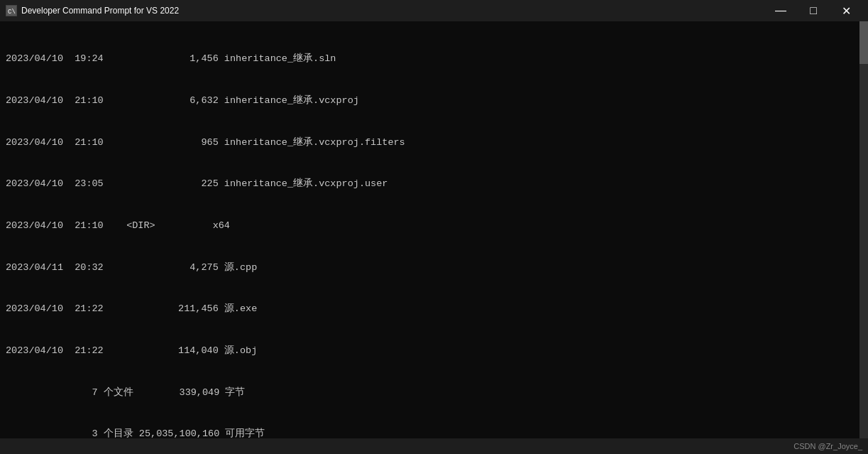 The image size is (868, 454). I want to click on line-10: 3 个目录 25,035,100,160 可用字节, so click(430, 433).